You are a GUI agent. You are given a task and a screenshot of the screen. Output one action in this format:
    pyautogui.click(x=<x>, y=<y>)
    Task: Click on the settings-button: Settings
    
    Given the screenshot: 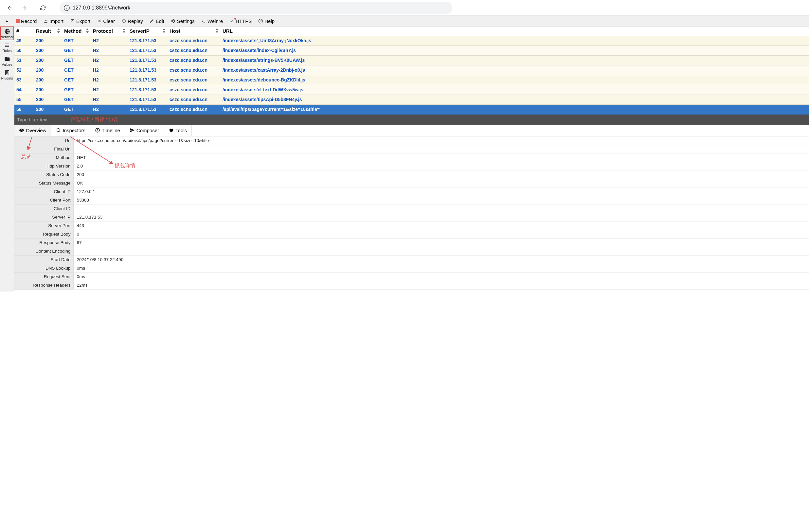 What is the action you would take?
    pyautogui.click(x=183, y=21)
    